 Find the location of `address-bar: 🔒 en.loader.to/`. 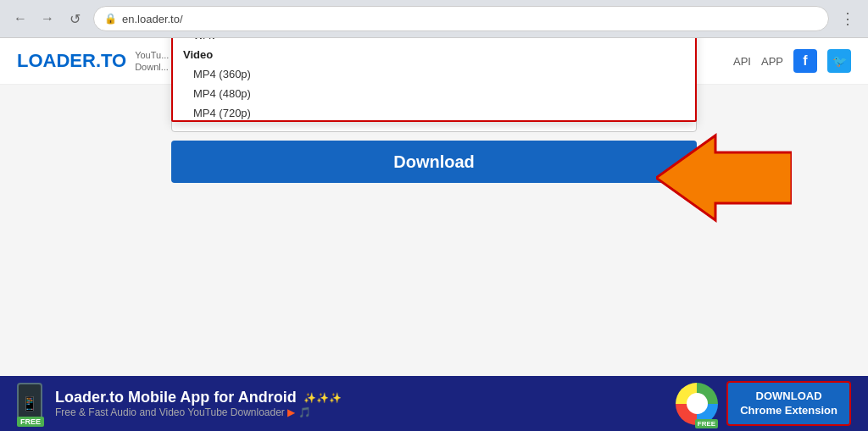

address-bar: 🔒 en.loader.to/ is located at coordinates (461, 19).